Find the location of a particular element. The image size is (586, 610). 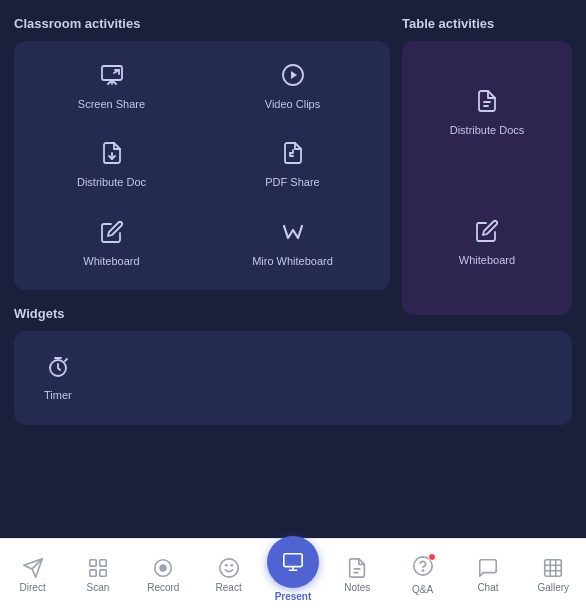

record-icon is located at coordinates (163, 568).